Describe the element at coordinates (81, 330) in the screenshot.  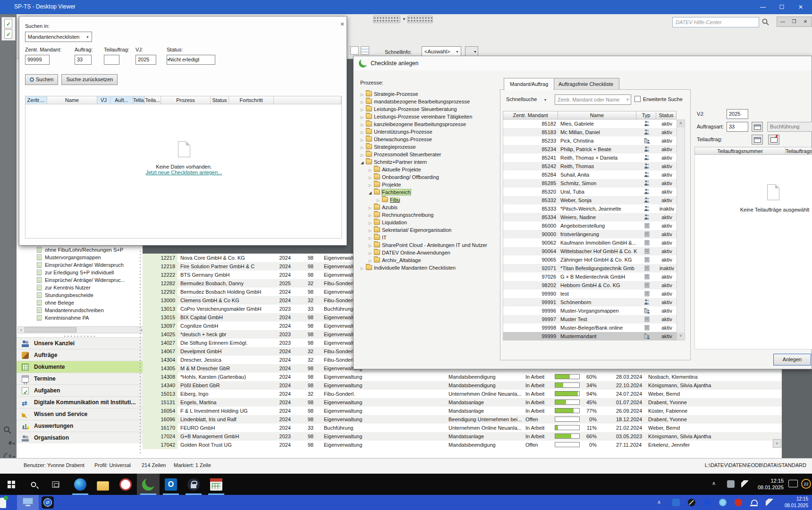
I see `horizontal-scrollbar: ‹ ›` at that location.